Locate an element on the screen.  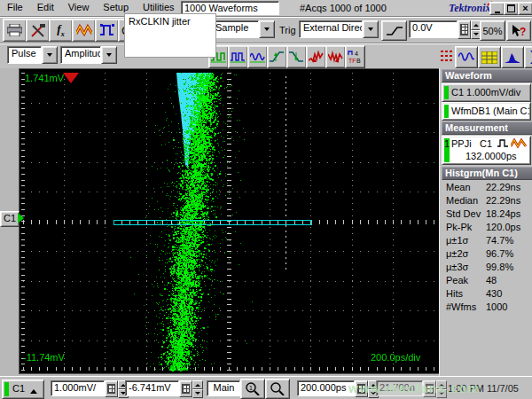
channel-select-button: C1 is located at coordinates (23, 389).